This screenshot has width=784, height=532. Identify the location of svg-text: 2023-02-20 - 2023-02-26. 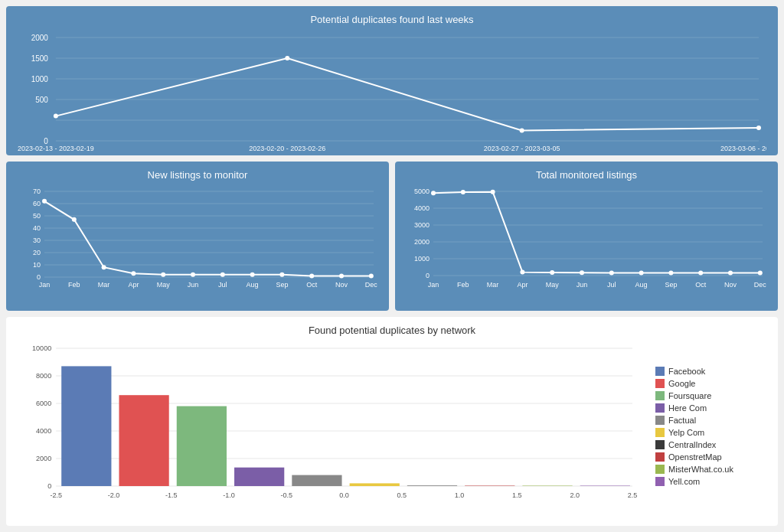
(287, 149).